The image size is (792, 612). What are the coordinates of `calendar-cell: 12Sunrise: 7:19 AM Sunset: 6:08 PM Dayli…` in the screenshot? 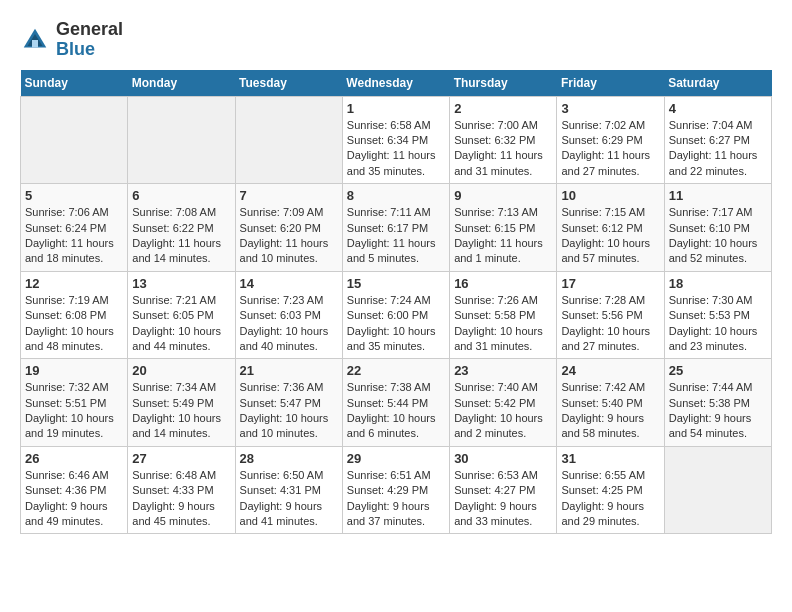 It's located at (74, 315).